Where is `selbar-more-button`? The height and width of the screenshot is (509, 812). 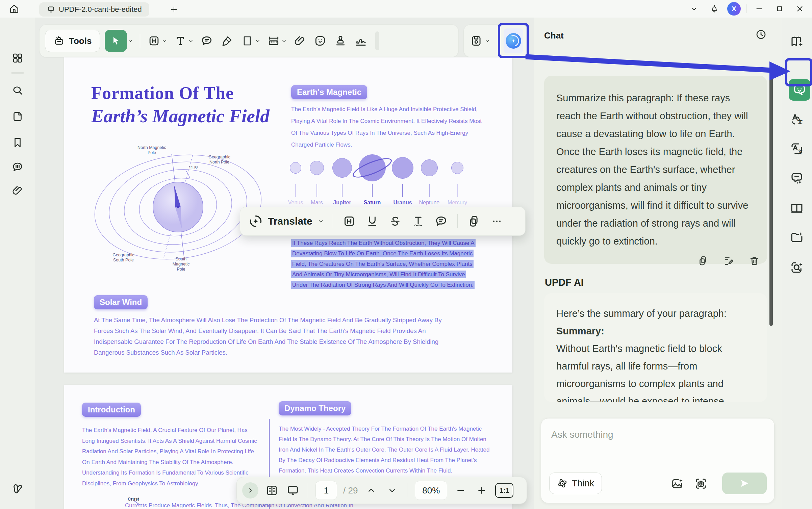 selbar-more-button is located at coordinates (497, 221).